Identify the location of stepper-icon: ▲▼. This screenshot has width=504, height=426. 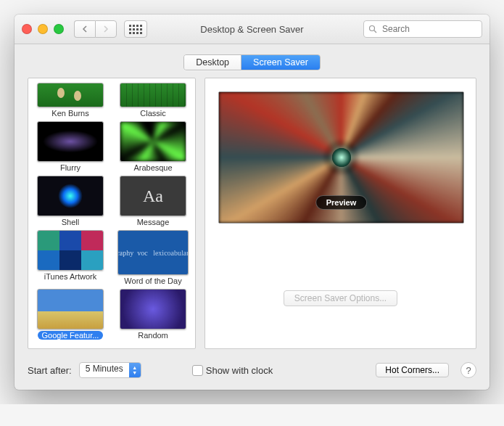
(135, 370).